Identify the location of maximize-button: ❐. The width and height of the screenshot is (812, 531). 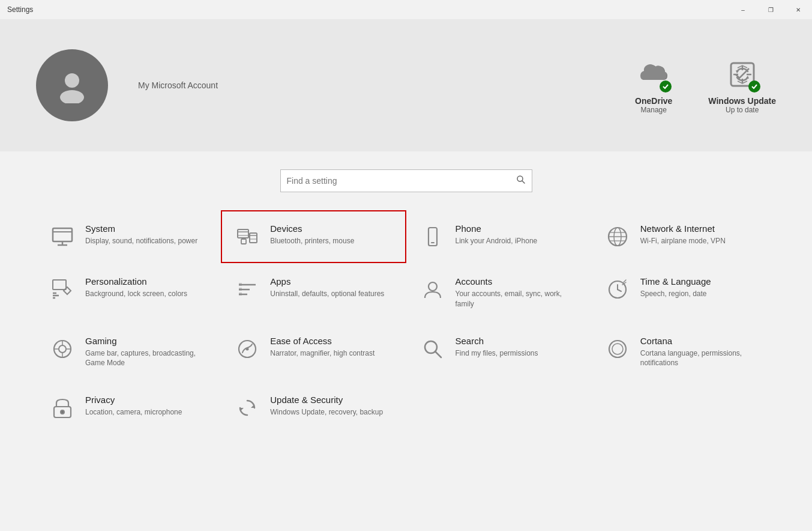
(771, 10).